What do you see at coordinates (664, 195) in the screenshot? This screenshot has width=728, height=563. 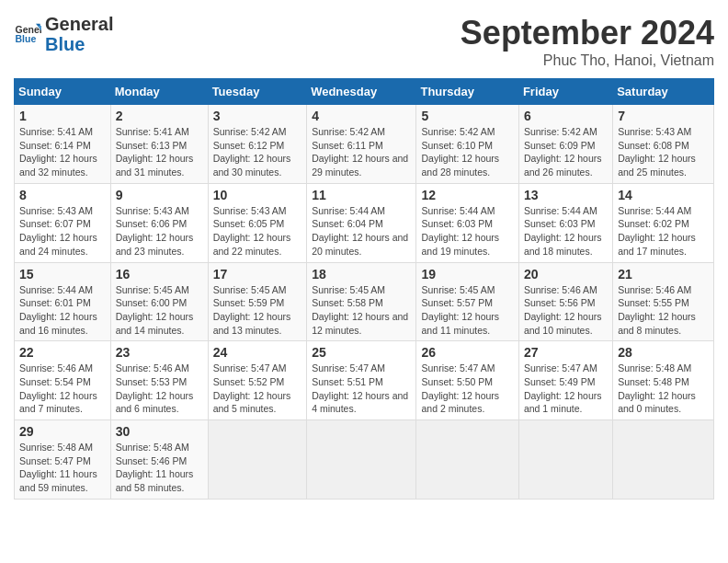 I see `day-number: 14` at bounding box center [664, 195].